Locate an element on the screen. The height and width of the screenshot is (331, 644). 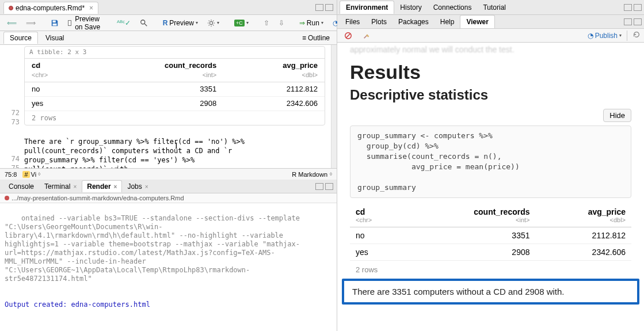
spellcheck-button: ᴬᴮᶜ✓ is located at coordinates (124, 23).